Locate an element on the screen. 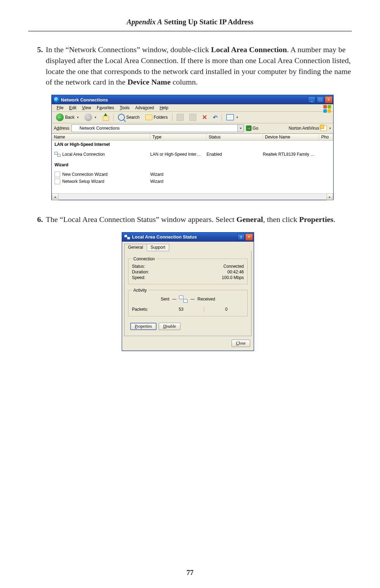 The image size is (380, 588). windows-logo-icon is located at coordinates (328, 109).